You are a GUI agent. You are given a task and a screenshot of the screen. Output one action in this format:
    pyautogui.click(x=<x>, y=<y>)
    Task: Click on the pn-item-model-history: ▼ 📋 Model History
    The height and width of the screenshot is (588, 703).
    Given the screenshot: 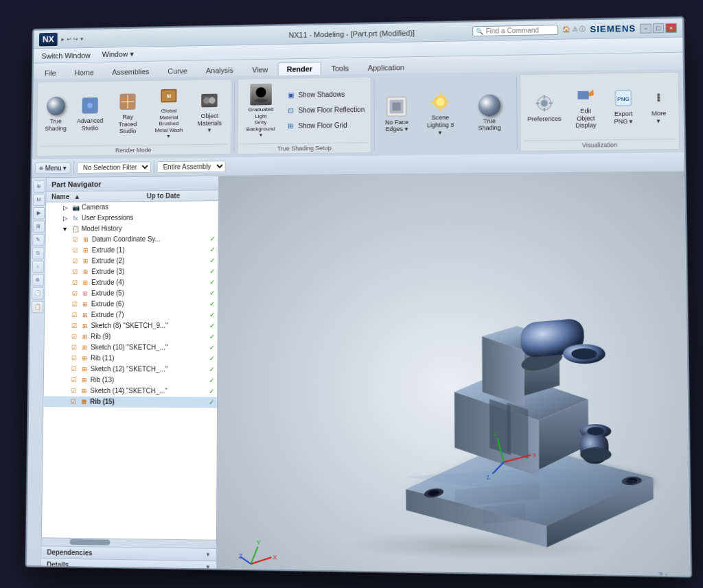 What is the action you would take?
    pyautogui.click(x=132, y=228)
    